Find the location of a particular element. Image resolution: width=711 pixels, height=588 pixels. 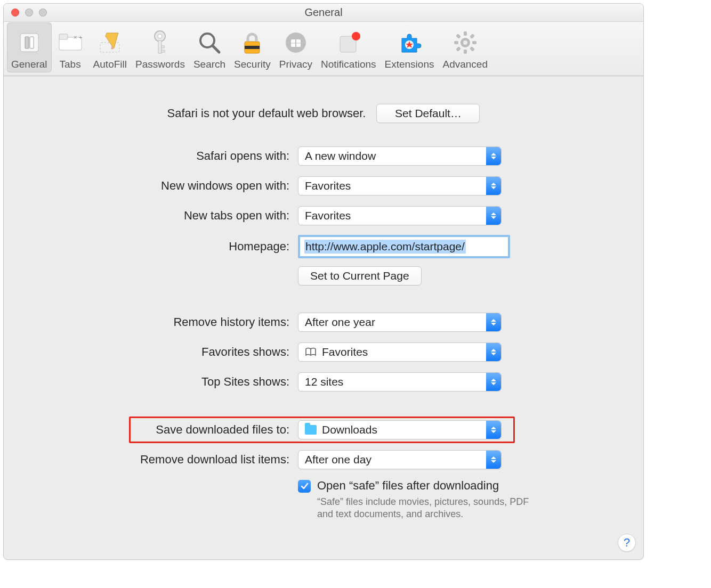

default-browser-message: Safari is not your default web browser. is located at coordinates (266, 113).